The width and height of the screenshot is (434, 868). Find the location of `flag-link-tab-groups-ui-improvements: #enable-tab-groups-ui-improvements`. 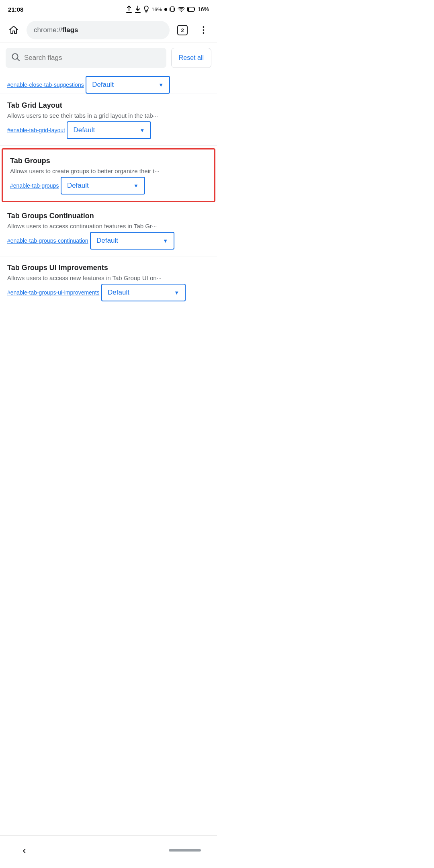

flag-link-tab-groups-ui-improvements: #enable-tab-groups-ui-improvements is located at coordinates (53, 293).